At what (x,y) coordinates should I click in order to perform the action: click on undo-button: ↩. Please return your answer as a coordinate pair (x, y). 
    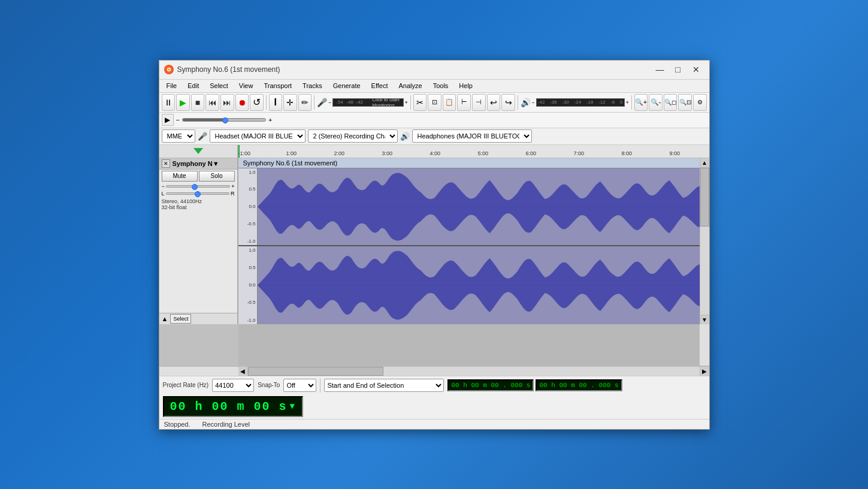
    Looking at the image, I should click on (494, 102).